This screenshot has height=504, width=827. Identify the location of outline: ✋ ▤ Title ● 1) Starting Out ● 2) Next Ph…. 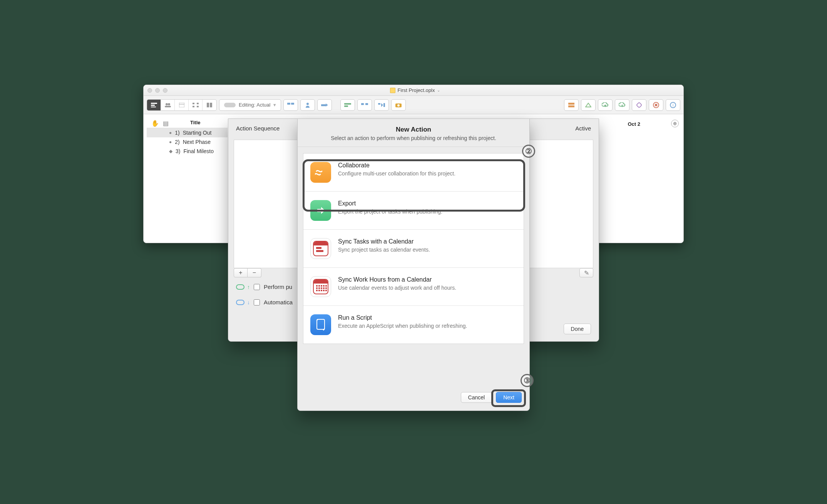
(187, 137).